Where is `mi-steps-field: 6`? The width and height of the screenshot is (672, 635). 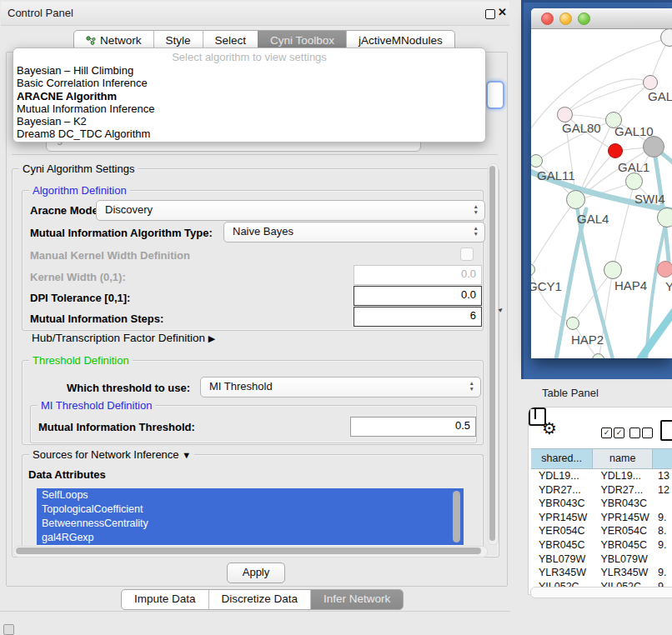
mi-steps-field: 6 is located at coordinates (418, 317).